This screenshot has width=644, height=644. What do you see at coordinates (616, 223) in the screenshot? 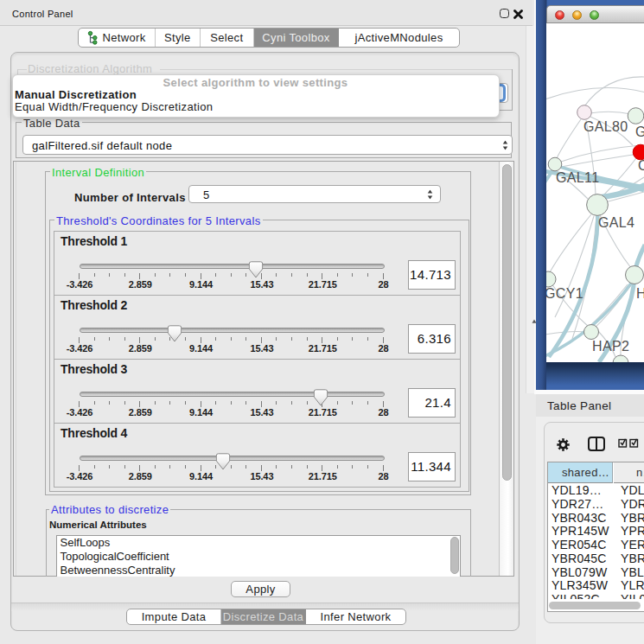
I see `svg-text: GAL4` at bounding box center [616, 223].